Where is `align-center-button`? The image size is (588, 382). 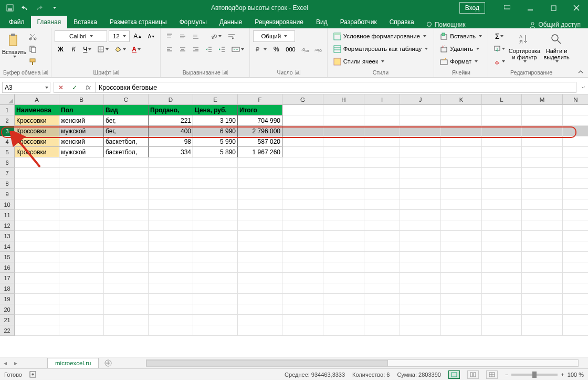
align-center-button is located at coordinates (183, 49).